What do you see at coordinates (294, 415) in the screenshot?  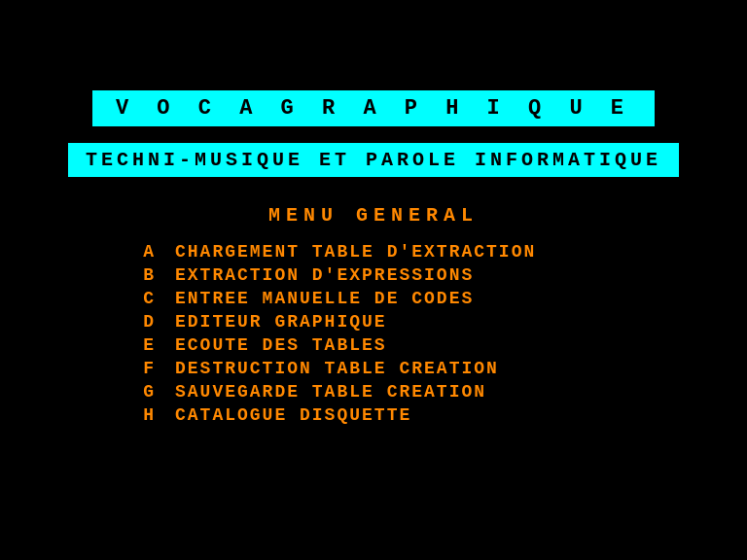 I see `menu-item-label: CATALOGUE DISQUETTE` at bounding box center [294, 415].